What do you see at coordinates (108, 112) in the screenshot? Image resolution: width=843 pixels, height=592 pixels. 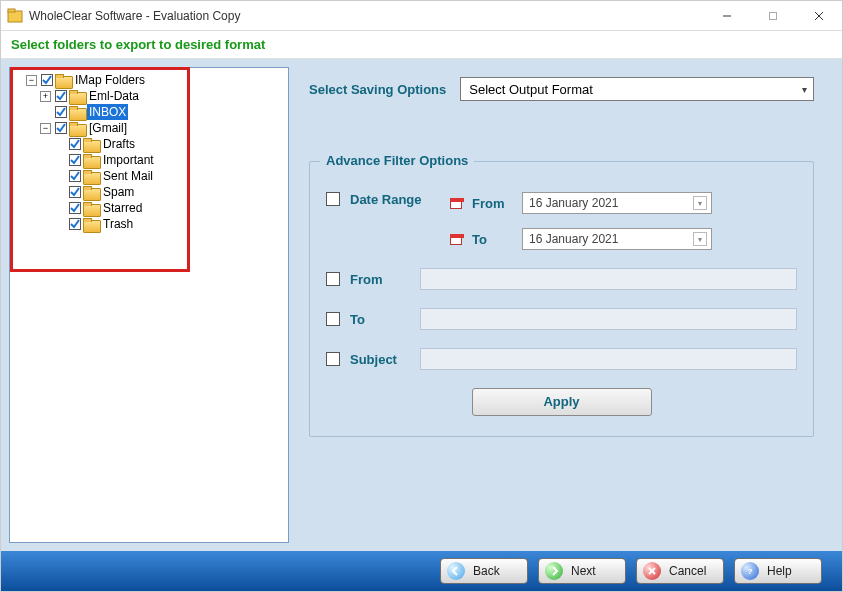 I see `tree-item-label: INBOX` at bounding box center [108, 112].